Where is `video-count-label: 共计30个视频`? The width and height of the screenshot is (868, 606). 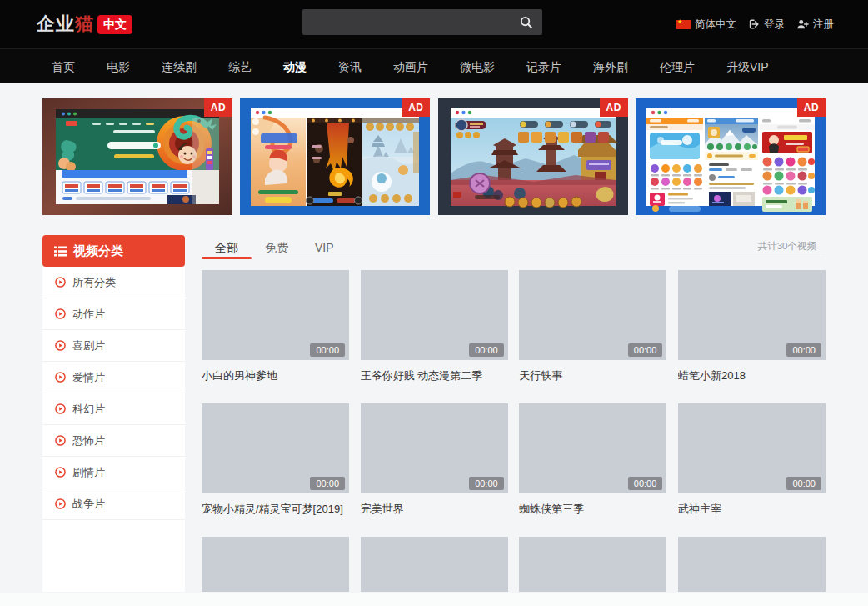 video-count-label: 共计30个视频 is located at coordinates (791, 246).